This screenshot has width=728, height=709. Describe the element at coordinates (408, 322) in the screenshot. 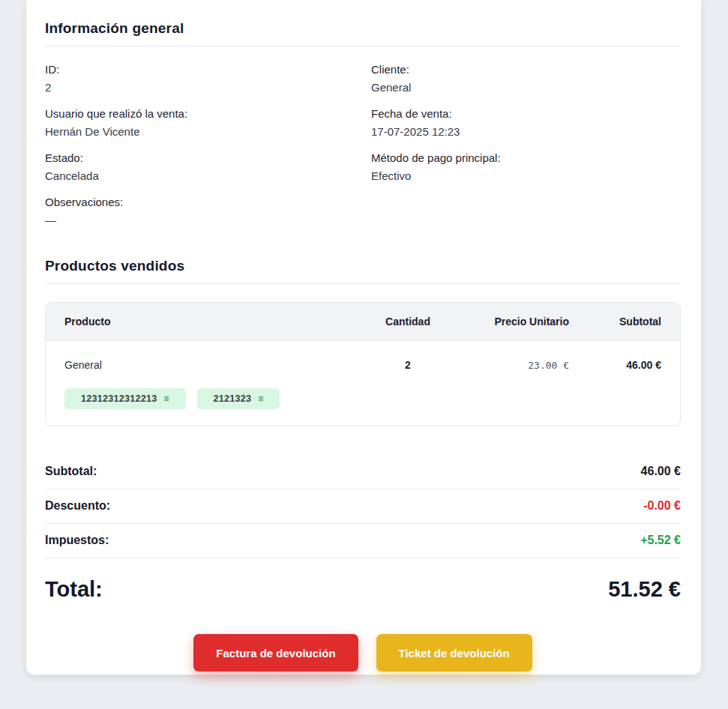

I see `column-header-quantity: Cantidad` at that location.